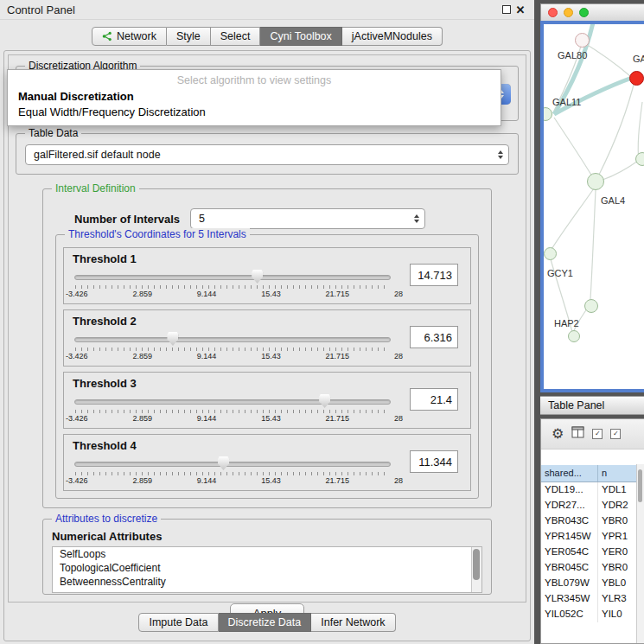 The image size is (644, 644). What do you see at coordinates (613, 201) in the screenshot?
I see `node-label-gal4: GAL4` at bounding box center [613, 201].